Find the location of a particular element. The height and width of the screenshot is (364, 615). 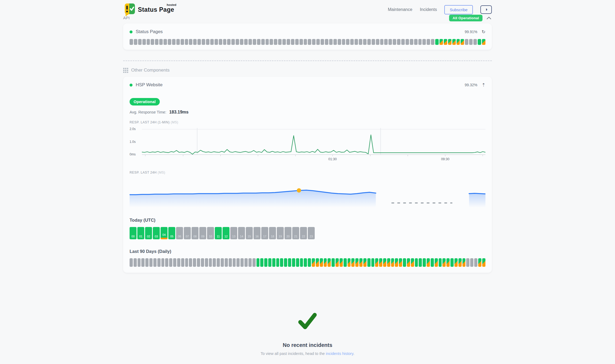

hour-block: 18 is located at coordinates (273, 233).